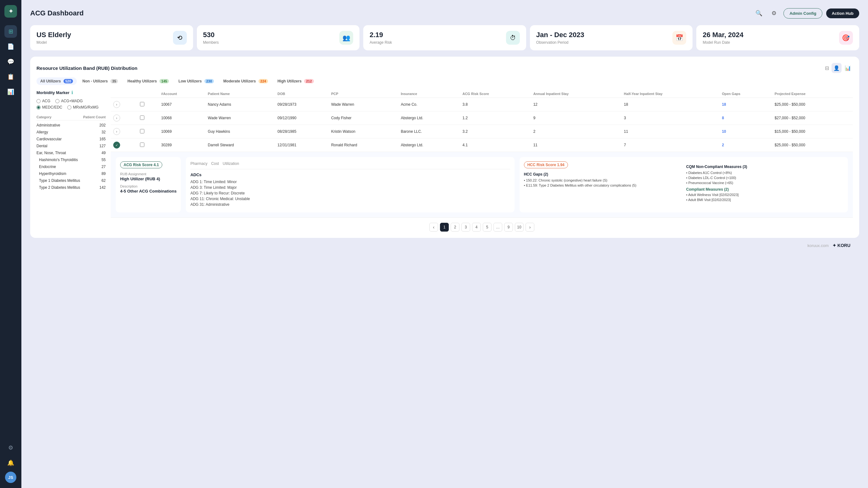 This screenshot has height=488, width=868. Describe the element at coordinates (671, 104) in the screenshot. I see `cell-halfyear-ip: 18` at that location.